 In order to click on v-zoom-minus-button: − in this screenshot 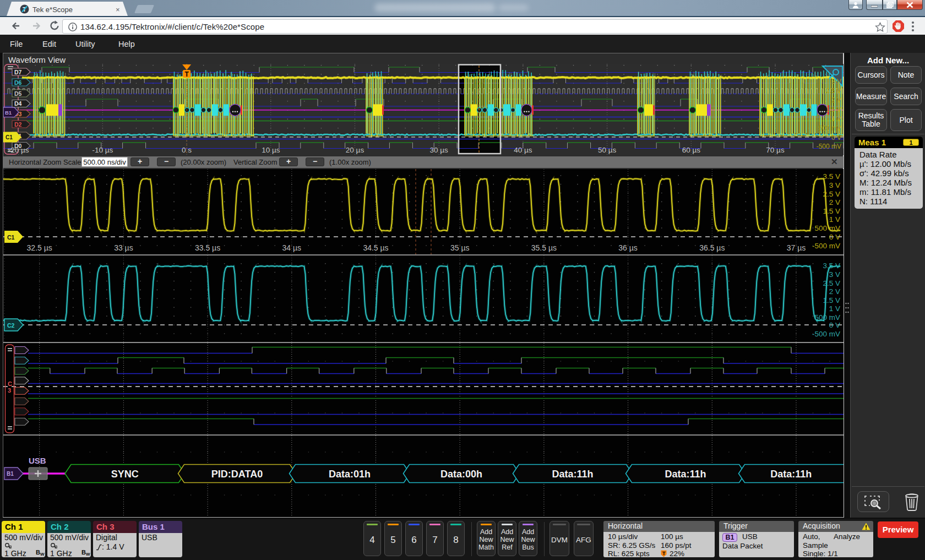, I will do `click(315, 162)`.